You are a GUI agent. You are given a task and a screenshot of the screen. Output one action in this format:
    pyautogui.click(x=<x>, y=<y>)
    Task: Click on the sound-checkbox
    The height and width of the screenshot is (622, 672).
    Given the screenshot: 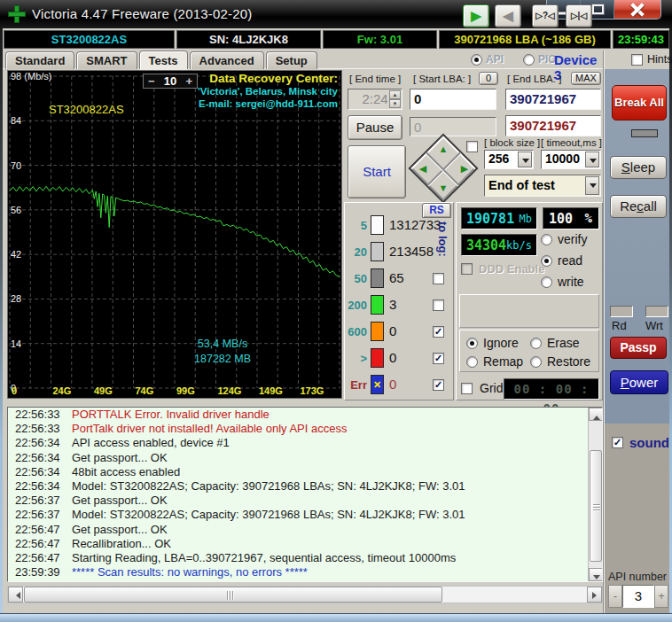 What is the action you would take?
    pyautogui.click(x=617, y=443)
    